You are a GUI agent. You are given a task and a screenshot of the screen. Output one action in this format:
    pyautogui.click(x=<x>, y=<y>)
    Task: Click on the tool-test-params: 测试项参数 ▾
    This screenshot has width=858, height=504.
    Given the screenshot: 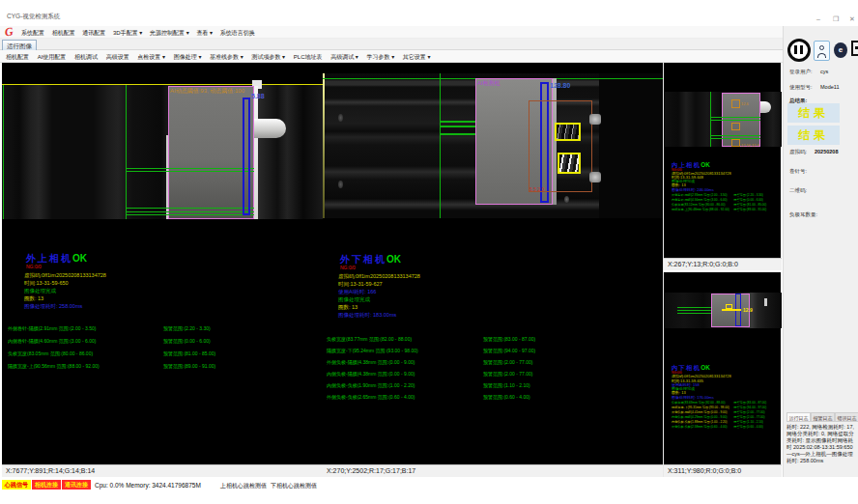 What is the action you would take?
    pyautogui.click(x=269, y=57)
    